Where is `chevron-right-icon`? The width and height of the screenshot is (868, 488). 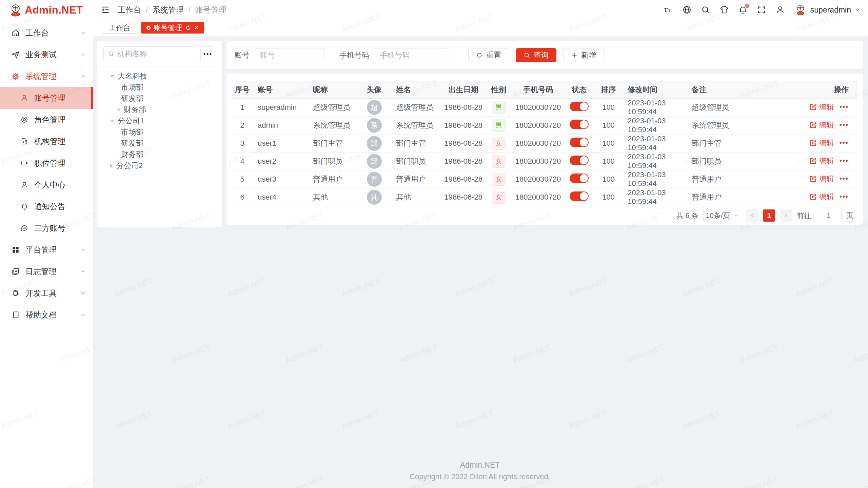 chevron-right-icon is located at coordinates (786, 216).